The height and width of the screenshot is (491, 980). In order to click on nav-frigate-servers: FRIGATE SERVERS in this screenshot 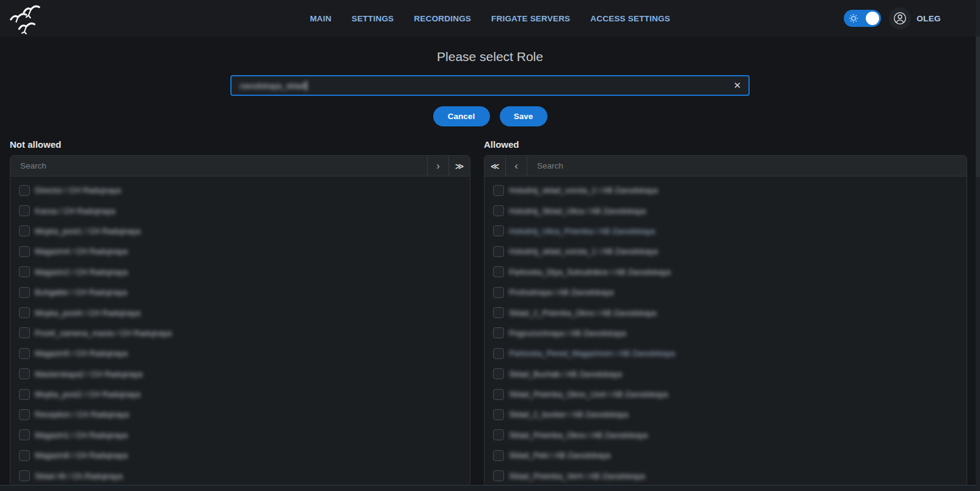, I will do `click(530, 18)`.